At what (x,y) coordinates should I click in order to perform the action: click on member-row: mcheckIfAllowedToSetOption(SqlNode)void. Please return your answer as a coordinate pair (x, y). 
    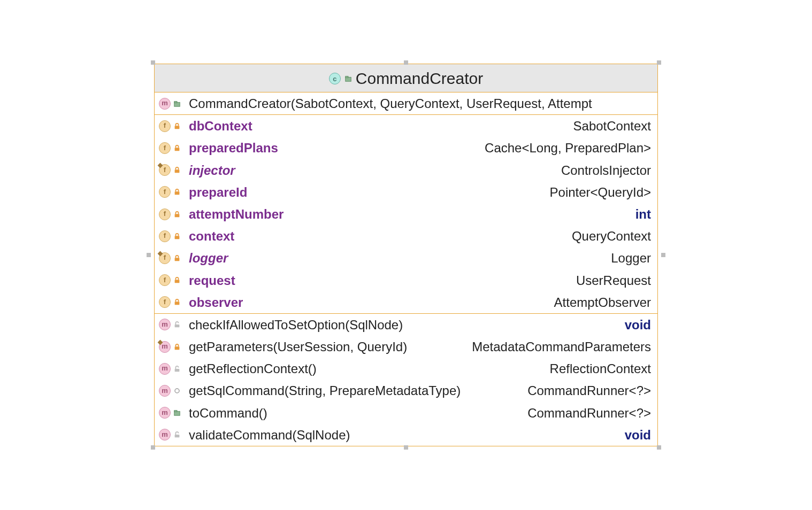
    Looking at the image, I should click on (406, 324).